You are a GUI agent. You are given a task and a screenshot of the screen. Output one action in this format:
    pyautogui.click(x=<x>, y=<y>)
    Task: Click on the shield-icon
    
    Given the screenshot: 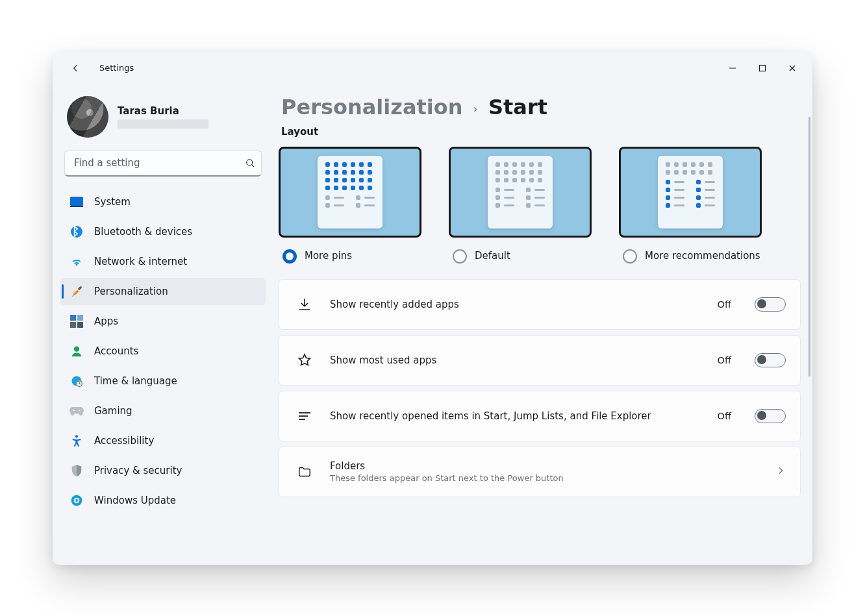 What is the action you would take?
    pyautogui.click(x=77, y=471)
    